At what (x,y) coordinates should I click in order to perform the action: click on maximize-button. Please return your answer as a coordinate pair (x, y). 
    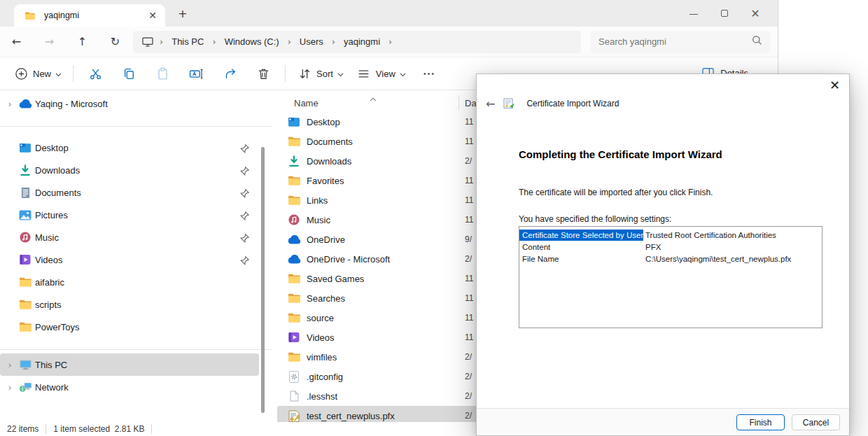
    Looking at the image, I should click on (724, 13).